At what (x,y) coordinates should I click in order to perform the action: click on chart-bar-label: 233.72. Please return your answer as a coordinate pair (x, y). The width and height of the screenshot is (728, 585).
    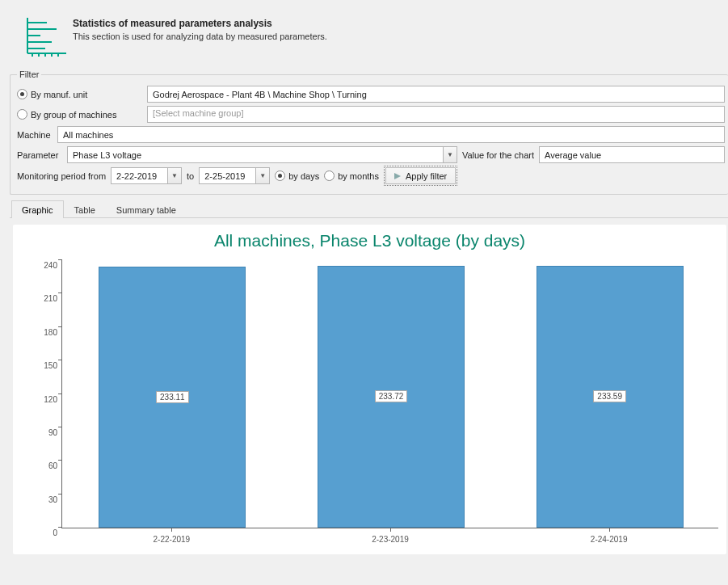
    Looking at the image, I should click on (391, 396).